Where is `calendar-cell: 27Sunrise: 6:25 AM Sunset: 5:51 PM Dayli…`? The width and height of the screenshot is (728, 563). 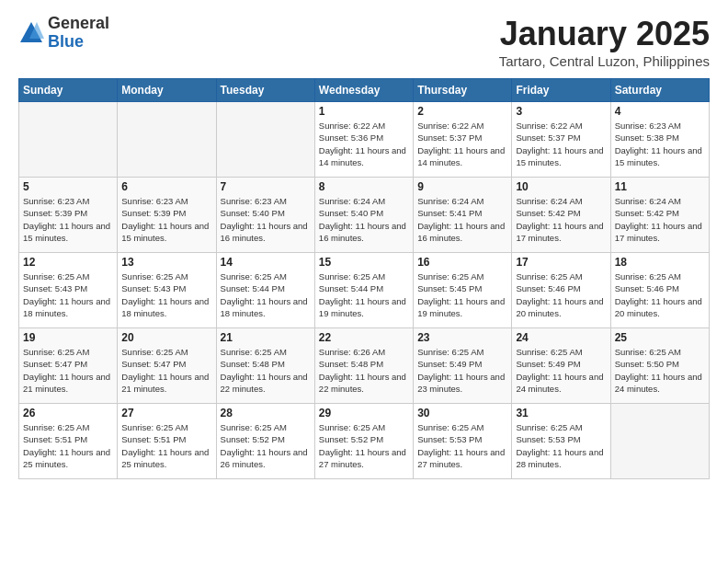
calendar-cell: 27Sunrise: 6:25 AM Sunset: 5:51 PM Dayli… is located at coordinates (167, 442).